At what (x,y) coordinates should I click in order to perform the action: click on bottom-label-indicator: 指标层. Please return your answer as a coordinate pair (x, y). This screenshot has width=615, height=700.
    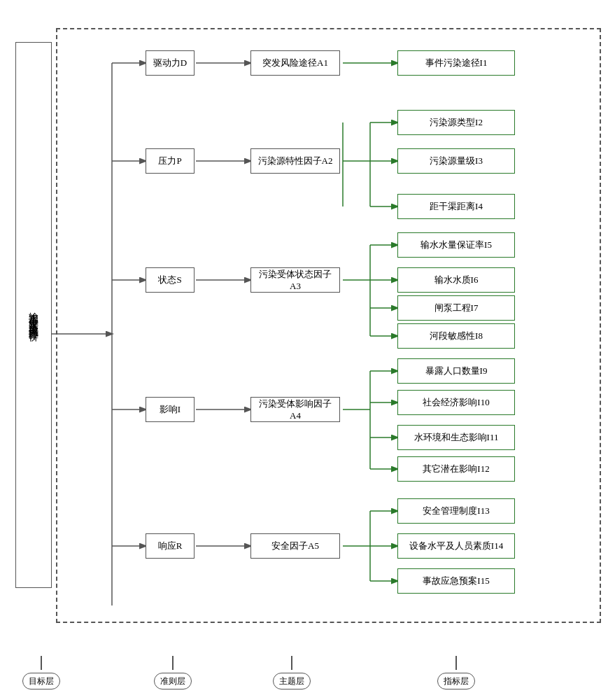
    Looking at the image, I should click on (456, 673).